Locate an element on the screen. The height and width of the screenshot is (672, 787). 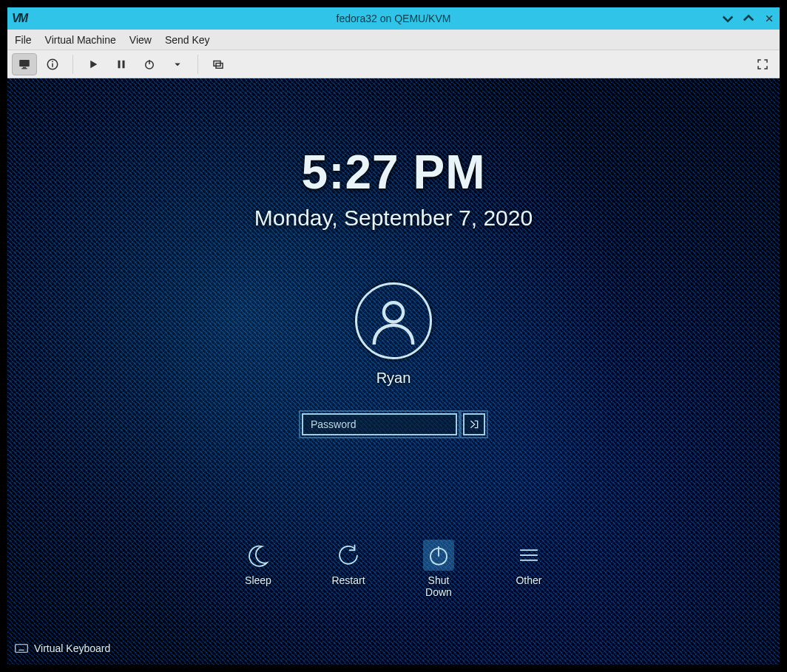
keyboard-icon is located at coordinates (21, 648).